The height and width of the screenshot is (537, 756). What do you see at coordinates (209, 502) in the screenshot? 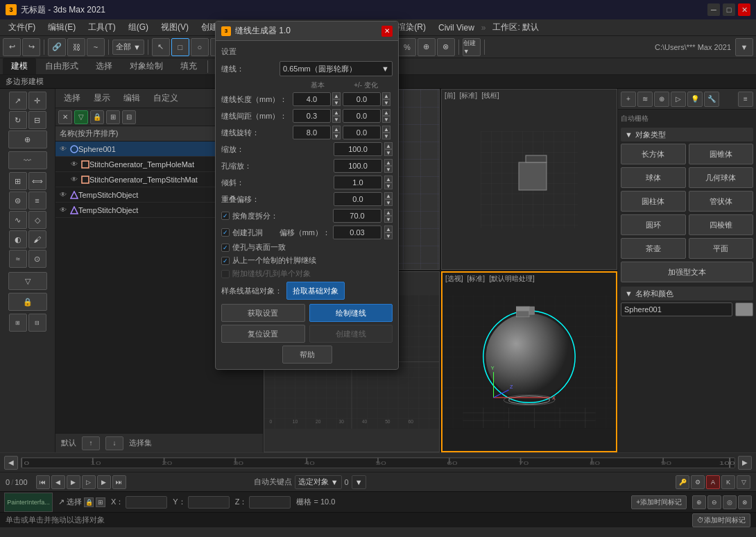
I see `y-input` at bounding box center [209, 502].